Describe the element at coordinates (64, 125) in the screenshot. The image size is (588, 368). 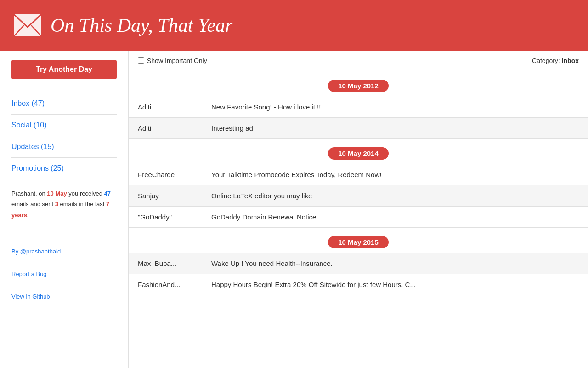
I see `sidebar-item-social: Social (10)` at that location.